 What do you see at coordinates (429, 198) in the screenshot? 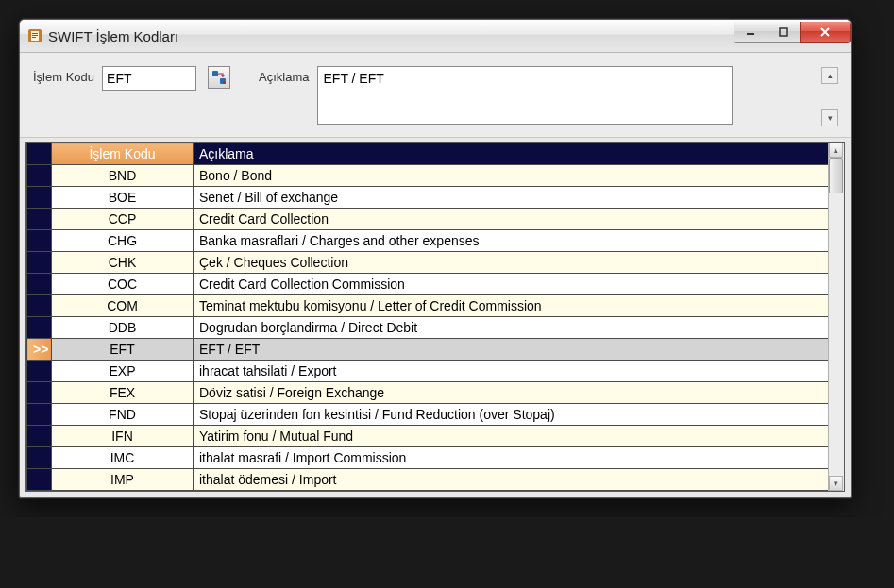
I see `table-row: BOESenet / Bill of exchange` at bounding box center [429, 198].